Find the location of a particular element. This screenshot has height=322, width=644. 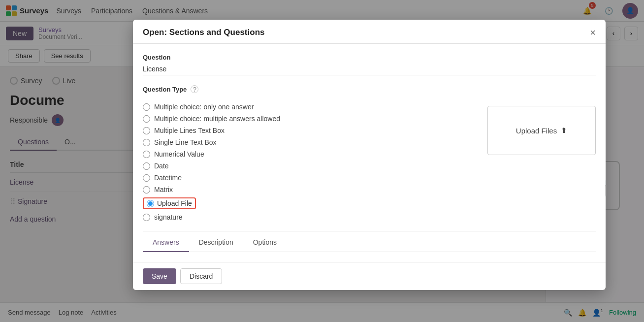

type-option-nv: Numerical Value is located at coordinates (310, 154).